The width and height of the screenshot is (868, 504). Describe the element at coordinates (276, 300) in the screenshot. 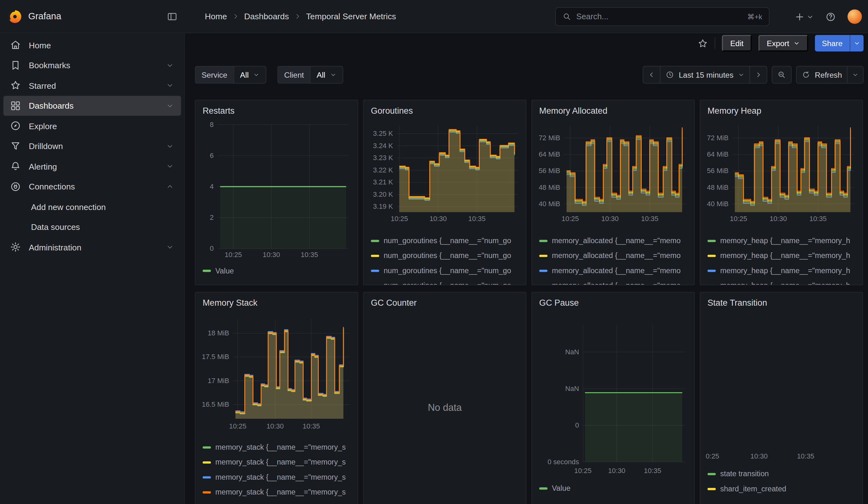

I see `panel-title: Memory Stack` at that location.